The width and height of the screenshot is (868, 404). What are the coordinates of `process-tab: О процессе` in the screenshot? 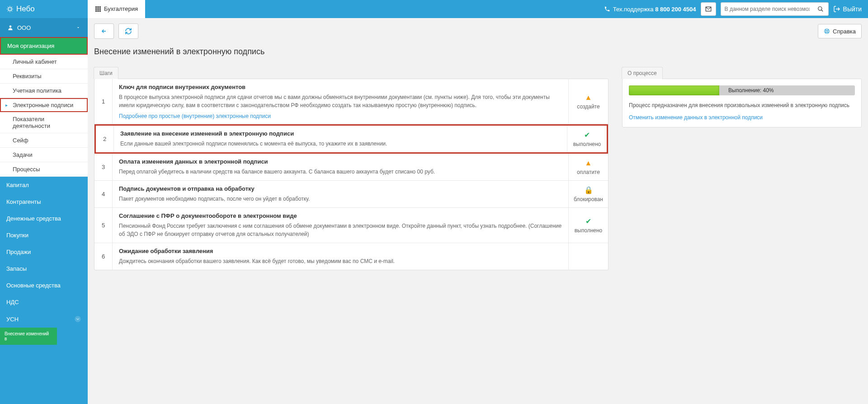 It's located at (642, 73).